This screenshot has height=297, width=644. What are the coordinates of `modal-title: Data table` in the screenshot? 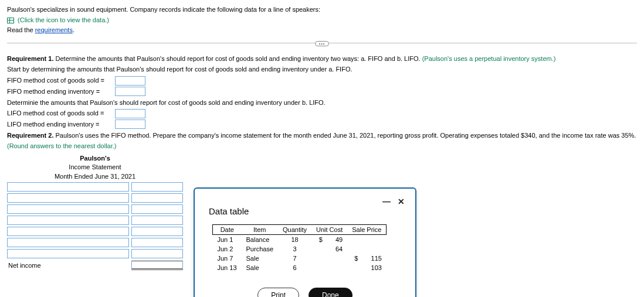 It's located at (307, 211).